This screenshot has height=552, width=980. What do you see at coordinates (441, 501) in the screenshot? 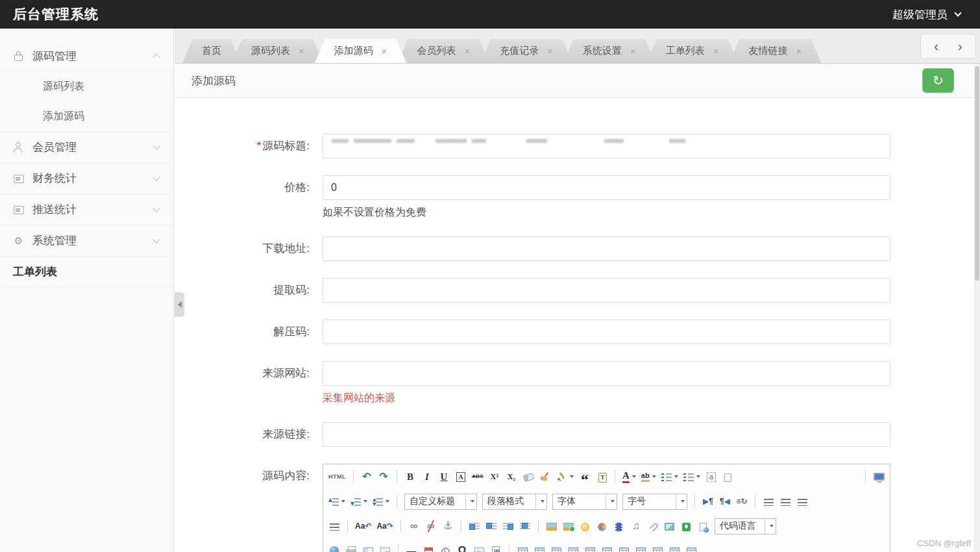
I see `custom-title-select: 自定义标题` at bounding box center [441, 501].